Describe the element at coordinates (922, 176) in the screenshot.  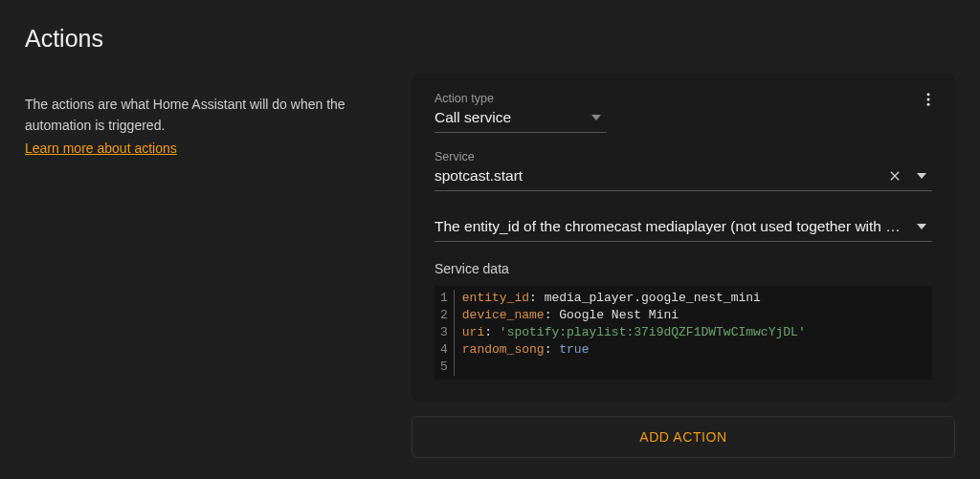
I see `service-dropdown` at that location.